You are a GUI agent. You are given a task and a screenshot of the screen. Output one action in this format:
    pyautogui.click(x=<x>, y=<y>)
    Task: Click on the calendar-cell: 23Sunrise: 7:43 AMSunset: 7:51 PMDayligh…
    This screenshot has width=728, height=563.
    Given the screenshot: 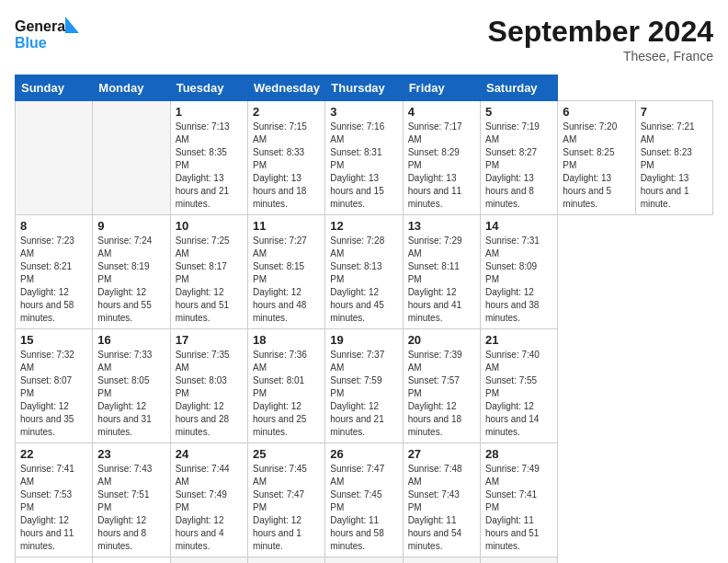 What is the action you would take?
    pyautogui.click(x=131, y=500)
    